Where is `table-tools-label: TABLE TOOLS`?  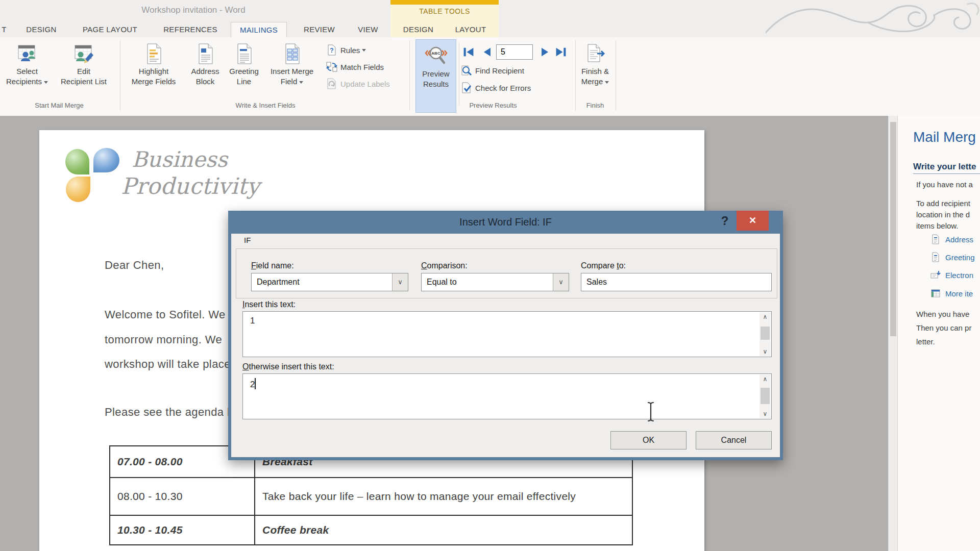
table-tools-label: TABLE TOOLS is located at coordinates (445, 11).